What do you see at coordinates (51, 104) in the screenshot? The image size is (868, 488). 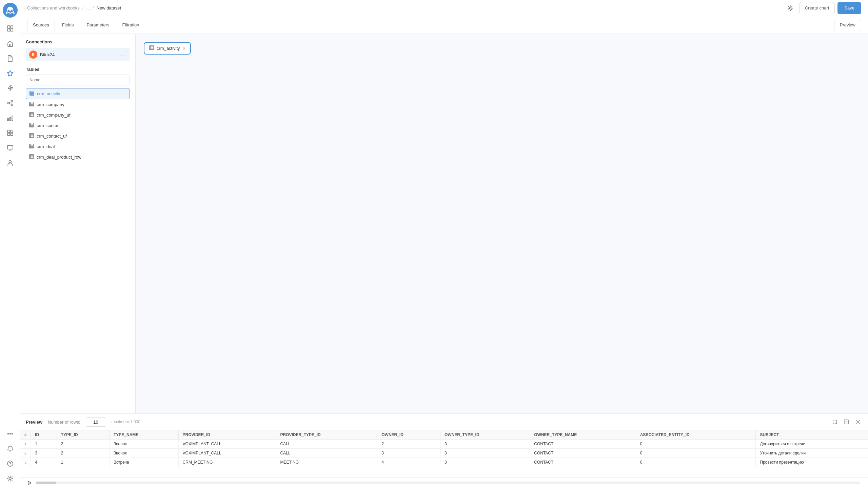 I see `table-name: crm_company` at bounding box center [51, 104].